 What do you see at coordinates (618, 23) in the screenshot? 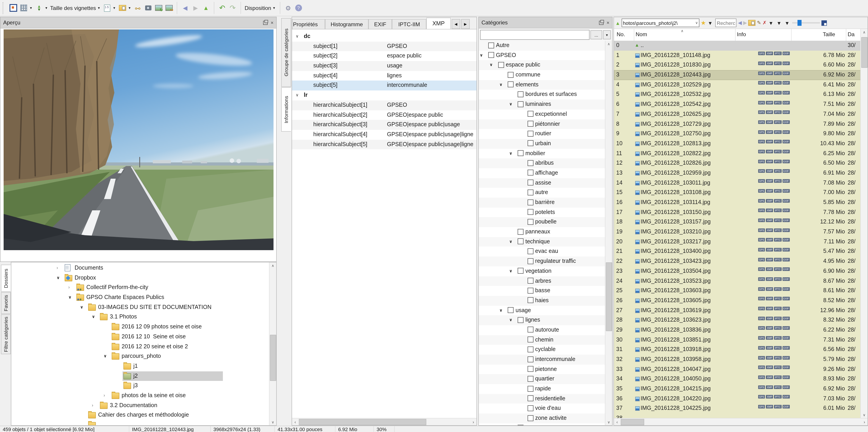
I see `parent-folder-icon: ▲` at bounding box center [618, 23].